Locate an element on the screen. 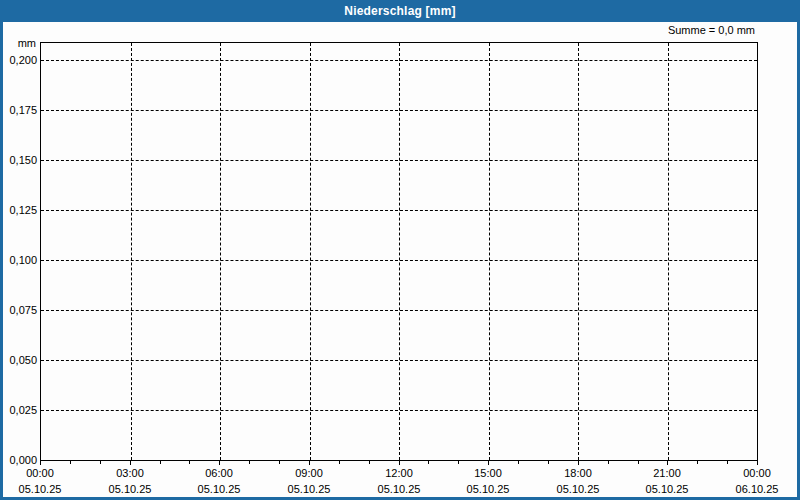 The width and height of the screenshot is (800, 500). x-tick-time-label: 15:00 is located at coordinates (488, 473).